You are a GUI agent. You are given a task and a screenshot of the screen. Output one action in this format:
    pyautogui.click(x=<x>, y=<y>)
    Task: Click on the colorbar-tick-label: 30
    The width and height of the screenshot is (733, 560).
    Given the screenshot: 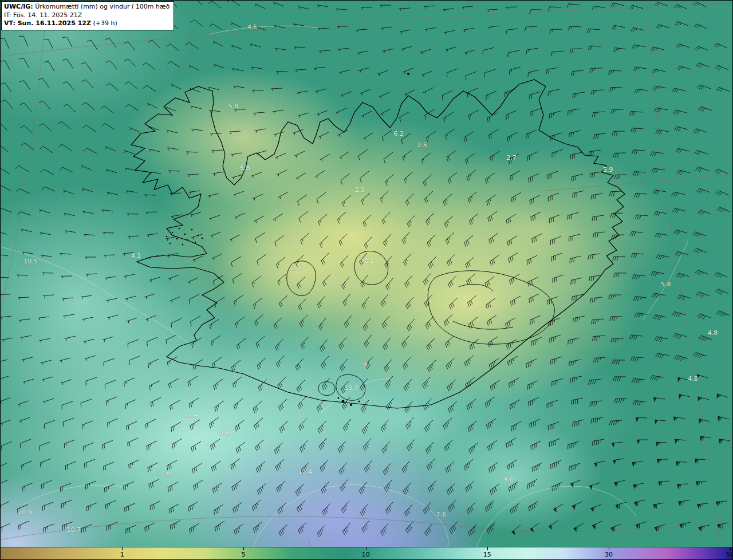 What is the action you would take?
    pyautogui.click(x=609, y=554)
    